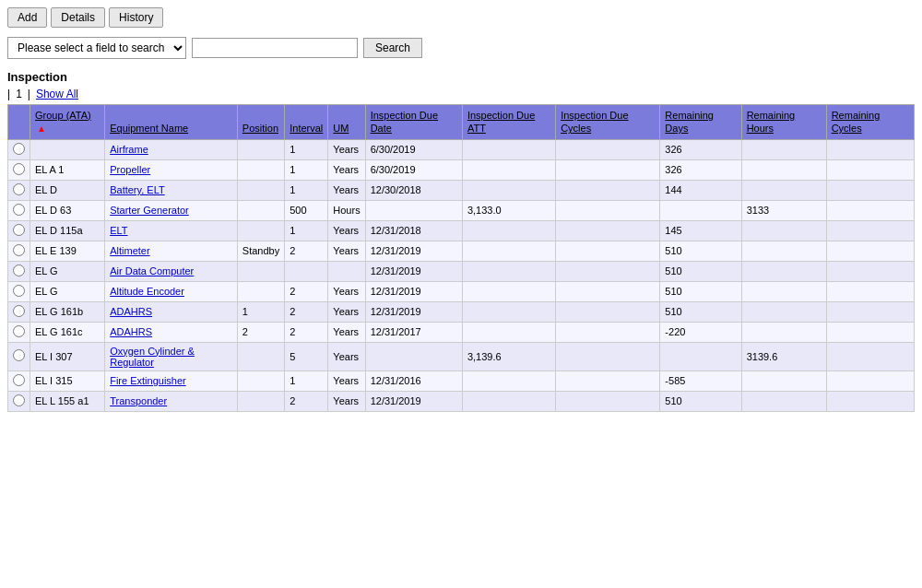 The image size is (922, 588). Describe the element at coordinates (171, 356) in the screenshot. I see `row-equipment-name: Oxygen Cylinder & Regulator` at that location.